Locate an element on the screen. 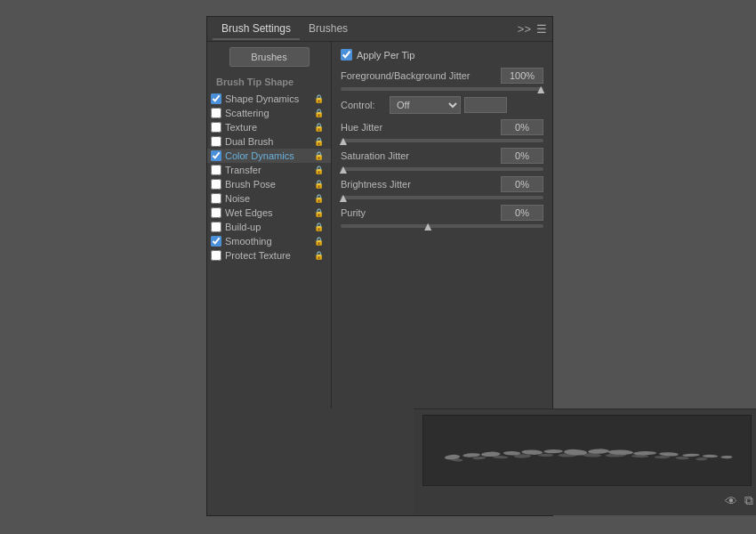 This screenshot has height=534, width=756. foreground-jitter-row: Foreground/Background Jitter is located at coordinates (442, 76).